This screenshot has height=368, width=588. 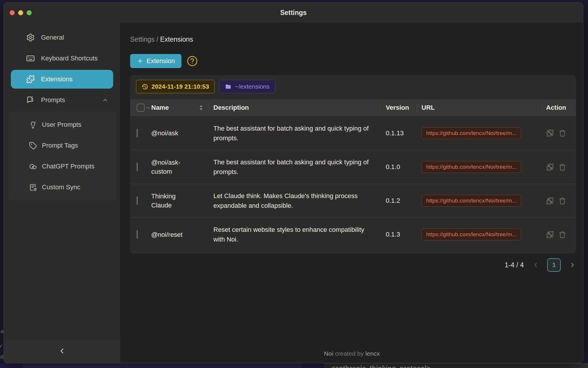 What do you see at coordinates (161, 61) in the screenshot?
I see `add-extension-label: Extension` at bounding box center [161, 61].